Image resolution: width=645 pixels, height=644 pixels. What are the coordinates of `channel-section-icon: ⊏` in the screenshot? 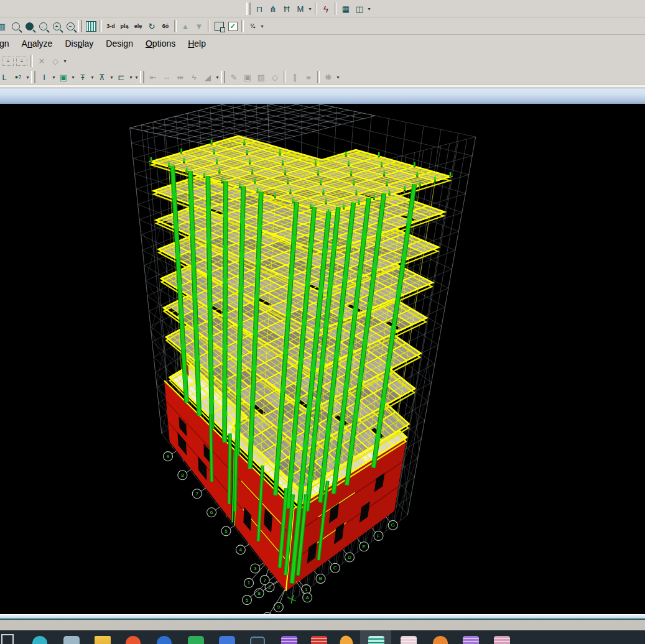 It's located at (121, 77).